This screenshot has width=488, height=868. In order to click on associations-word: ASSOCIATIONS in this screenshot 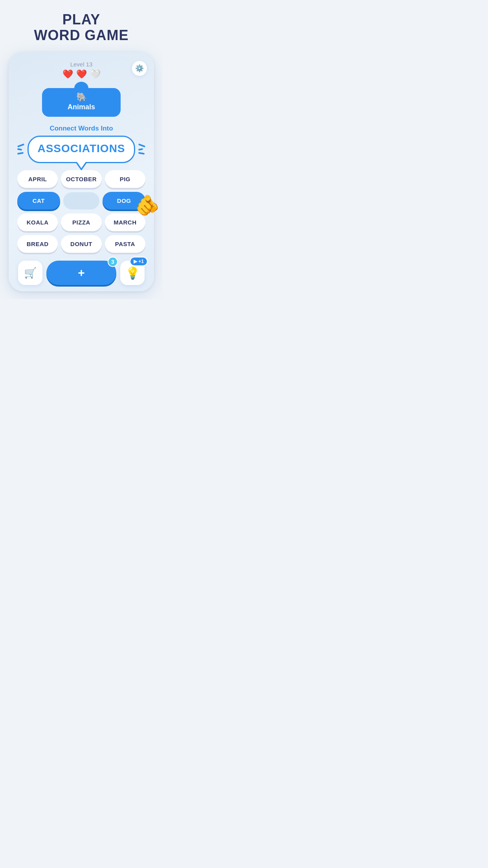, I will do `click(81, 149)`.